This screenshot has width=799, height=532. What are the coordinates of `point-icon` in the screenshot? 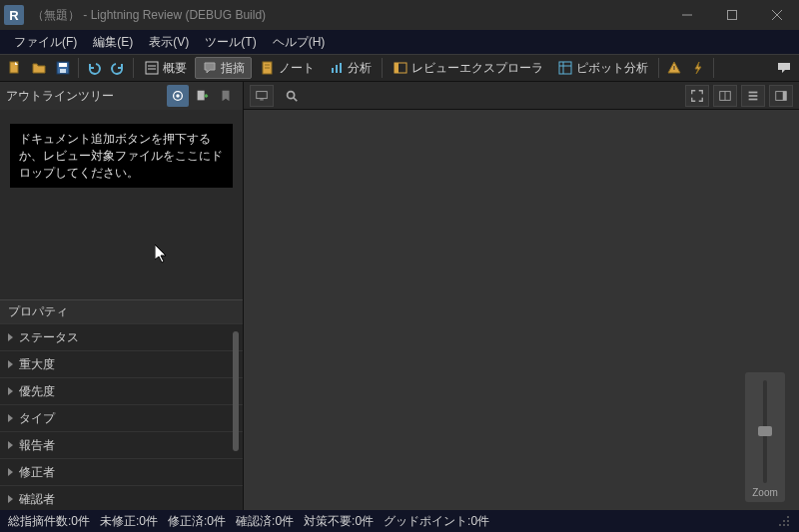 It's located at (210, 68).